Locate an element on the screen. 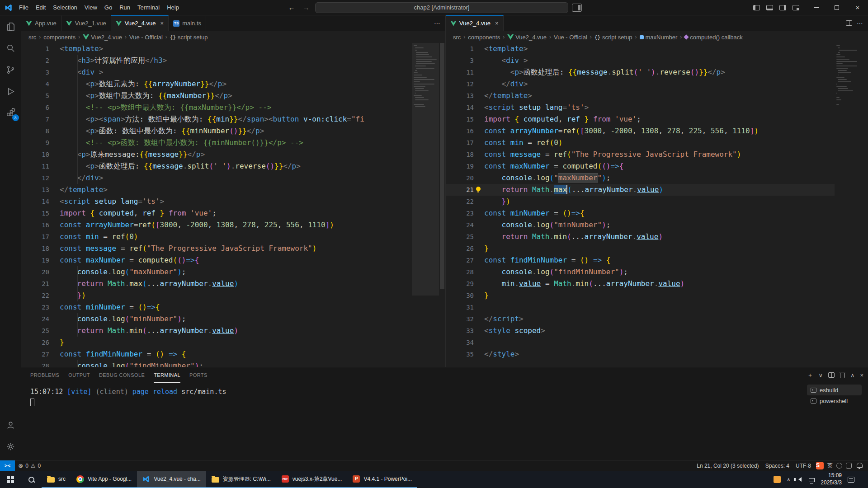 This screenshot has width=868, height=488. action-center-icon is located at coordinates (851, 480).